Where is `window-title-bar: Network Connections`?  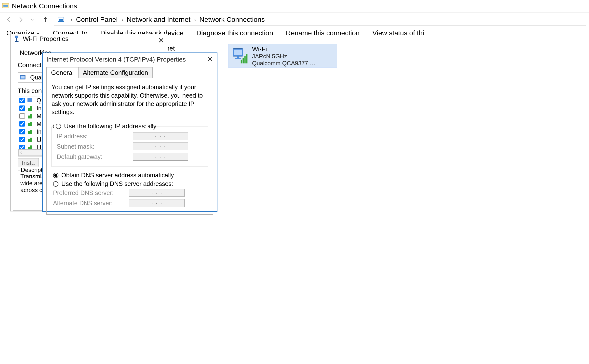
window-title-bar: Network Connections is located at coordinates (294, 6).